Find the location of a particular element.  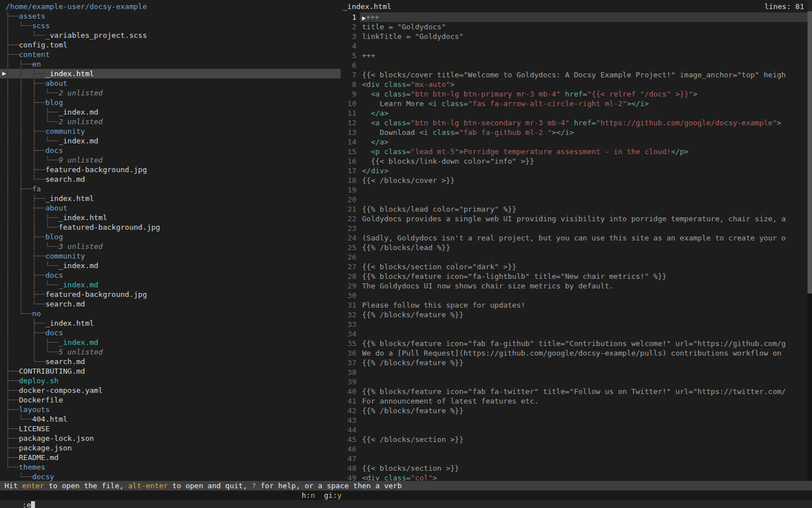

tree-item-en: │ ├──en is located at coordinates (170, 64).